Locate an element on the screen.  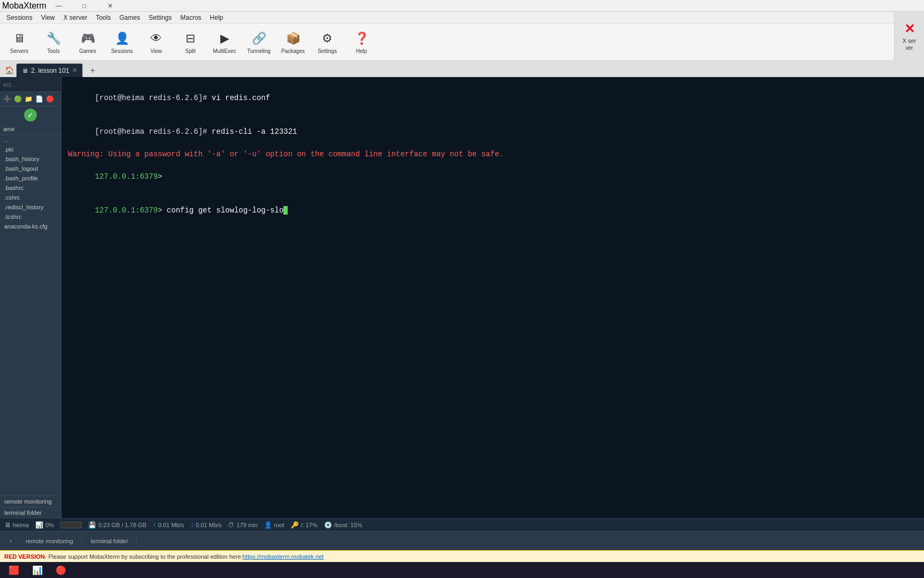
cpu-bar-icon is located at coordinates (71, 525).